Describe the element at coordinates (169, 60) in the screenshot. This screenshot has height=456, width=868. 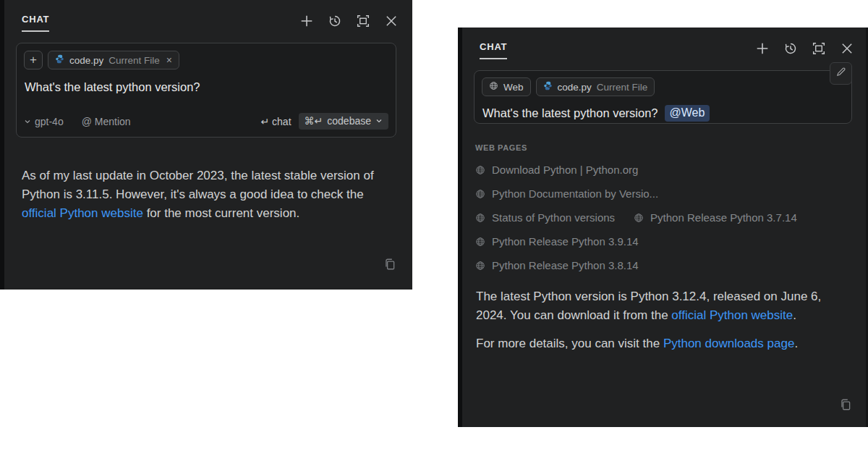
I see `chip-close-icon: ×` at that location.